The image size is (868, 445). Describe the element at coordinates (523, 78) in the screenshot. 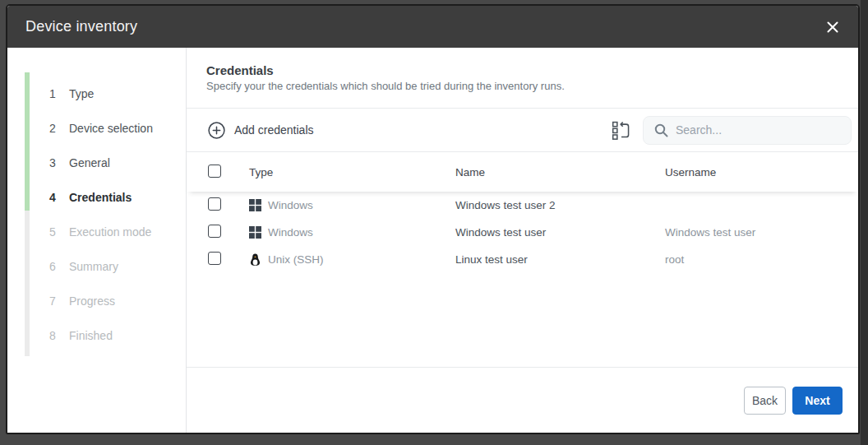

I see `step-heading-block: Credentials Specify your the credentials…` at that location.